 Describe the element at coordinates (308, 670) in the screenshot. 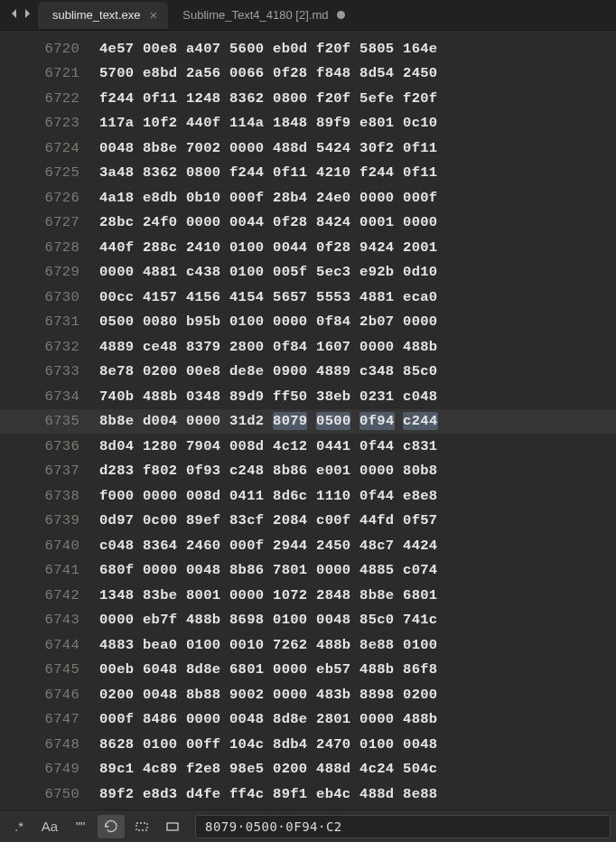

I see `editor-line: 674500eb 6048 8d8e 6801 0000 eb57 488b 8…` at that location.